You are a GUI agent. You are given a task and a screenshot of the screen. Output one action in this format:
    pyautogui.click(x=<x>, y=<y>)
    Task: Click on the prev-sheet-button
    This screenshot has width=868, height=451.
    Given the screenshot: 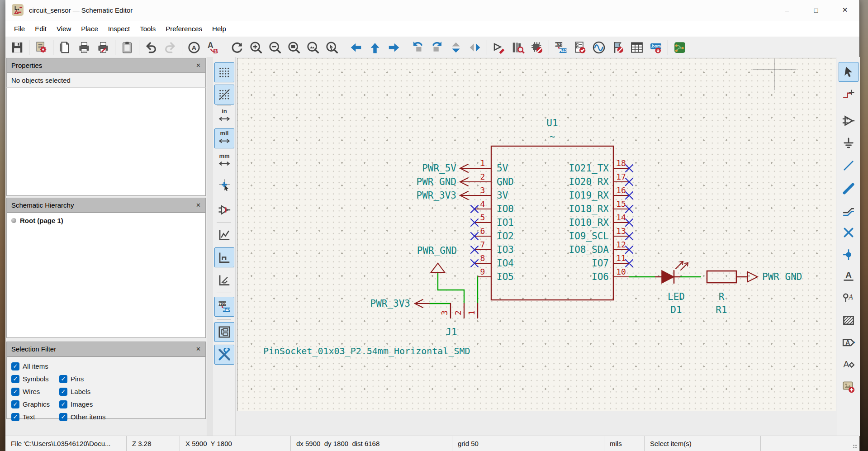 What is the action you would take?
    pyautogui.click(x=356, y=47)
    